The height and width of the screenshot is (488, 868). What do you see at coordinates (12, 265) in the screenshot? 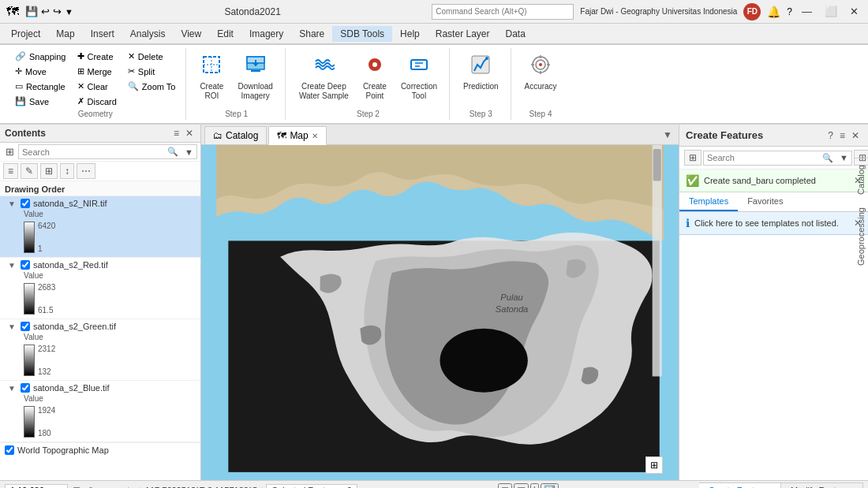
I see `red-expand: ▼` at bounding box center [12, 265].